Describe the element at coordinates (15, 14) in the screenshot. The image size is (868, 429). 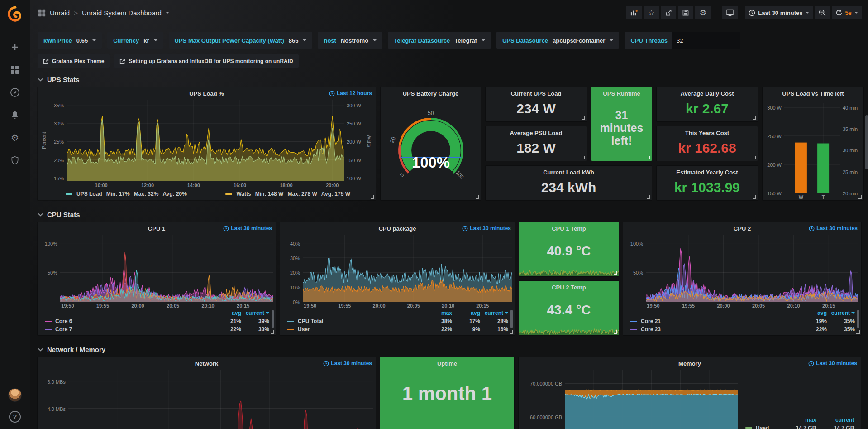
I see `grafana-logo` at that location.